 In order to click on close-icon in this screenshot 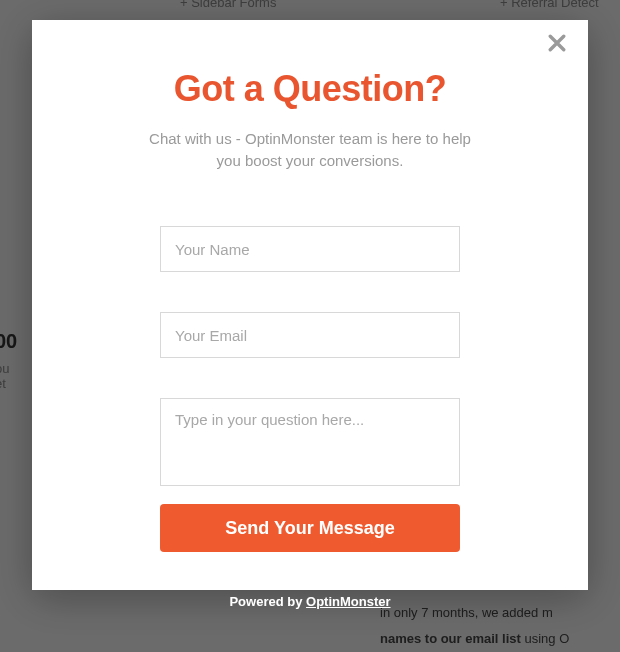, I will do `click(557, 43)`.